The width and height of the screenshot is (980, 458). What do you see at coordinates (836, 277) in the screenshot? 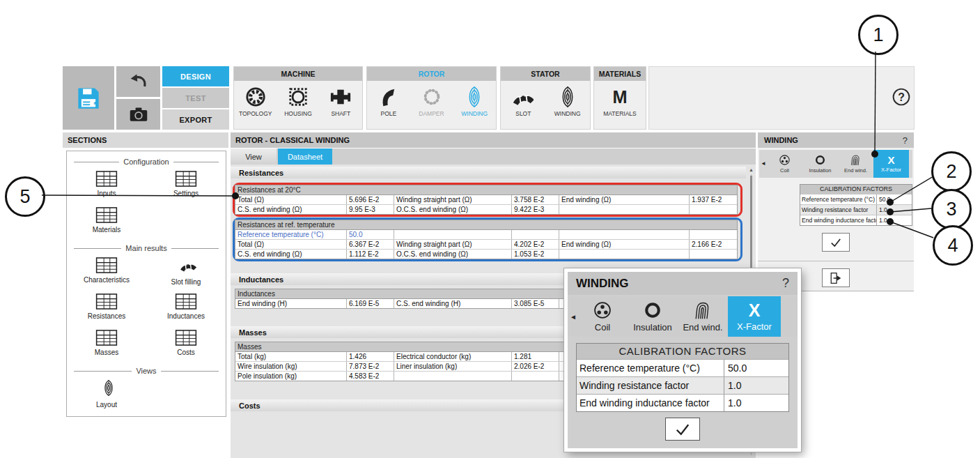
I see `export-button` at bounding box center [836, 277].